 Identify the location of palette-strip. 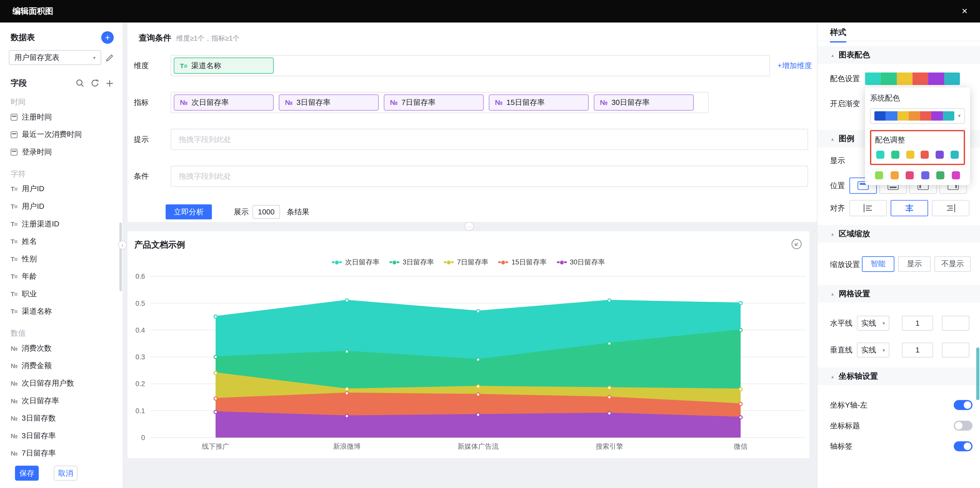
(912, 79).